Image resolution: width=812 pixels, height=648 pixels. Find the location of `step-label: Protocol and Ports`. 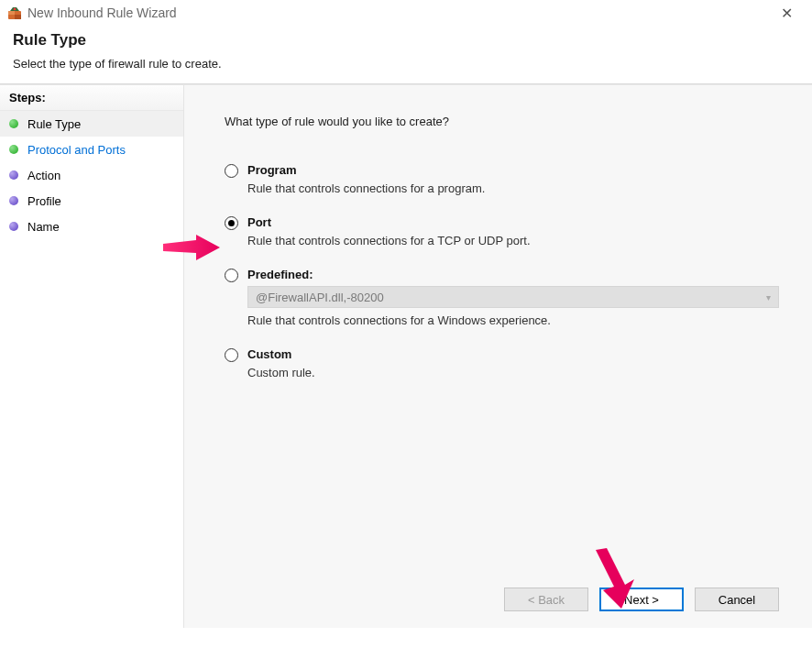

step-label: Protocol and Ports is located at coordinates (77, 150).